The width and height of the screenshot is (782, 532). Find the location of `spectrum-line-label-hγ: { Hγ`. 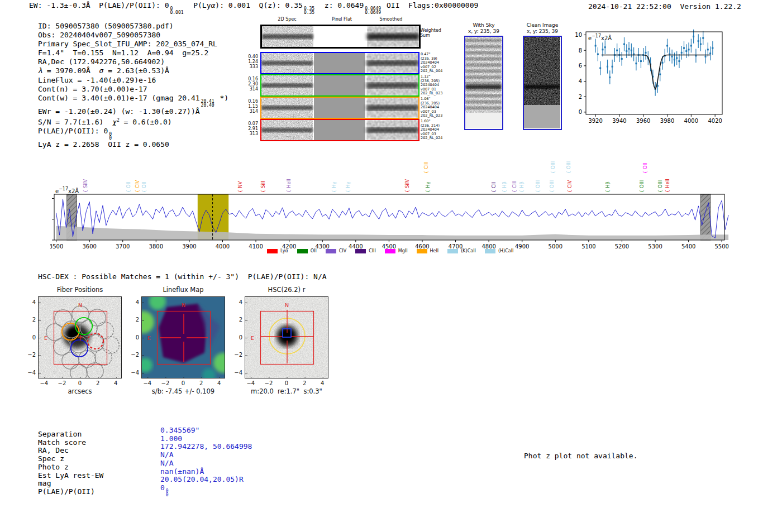

spectrum-line-label-hγ: { Hγ is located at coordinates (334, 187).